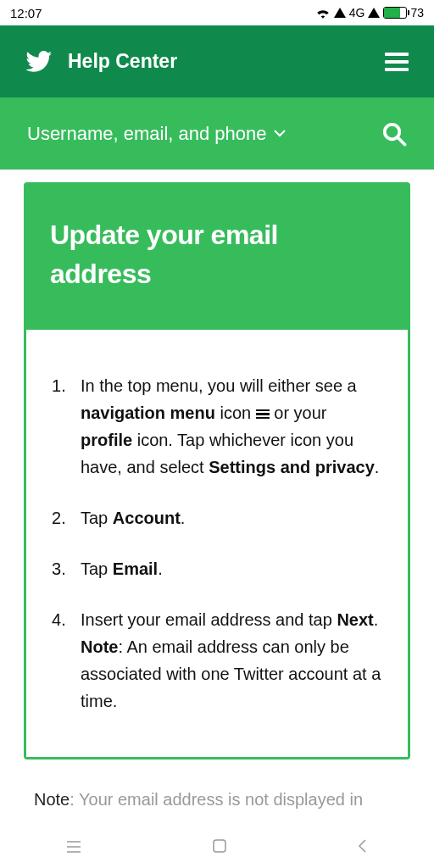 The width and height of the screenshot is (434, 868). Describe the element at coordinates (217, 518) in the screenshot. I see `step-item: Tap Account.` at that location.